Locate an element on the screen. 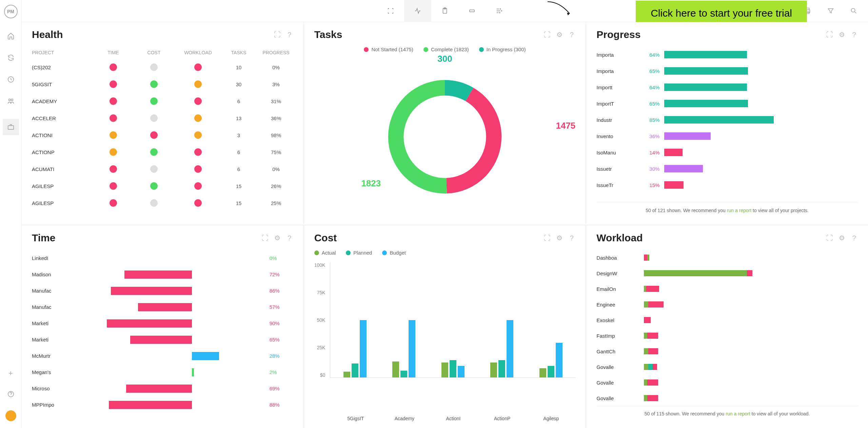 This screenshot has width=868, height=428. health-row: ACUMATI 6 0% is located at coordinates (163, 169).